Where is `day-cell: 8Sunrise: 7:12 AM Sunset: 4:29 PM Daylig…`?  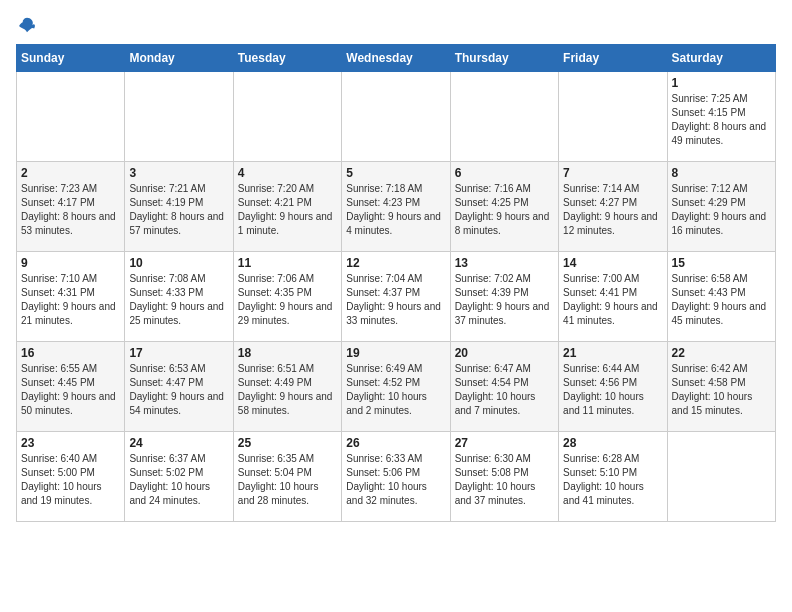 day-cell: 8Sunrise: 7:12 AM Sunset: 4:29 PM Daylig… is located at coordinates (721, 207).